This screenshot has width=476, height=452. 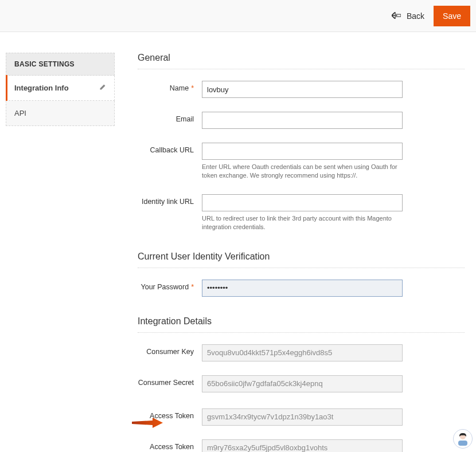 I want to click on field-label-name: Name*, so click(x=166, y=87).